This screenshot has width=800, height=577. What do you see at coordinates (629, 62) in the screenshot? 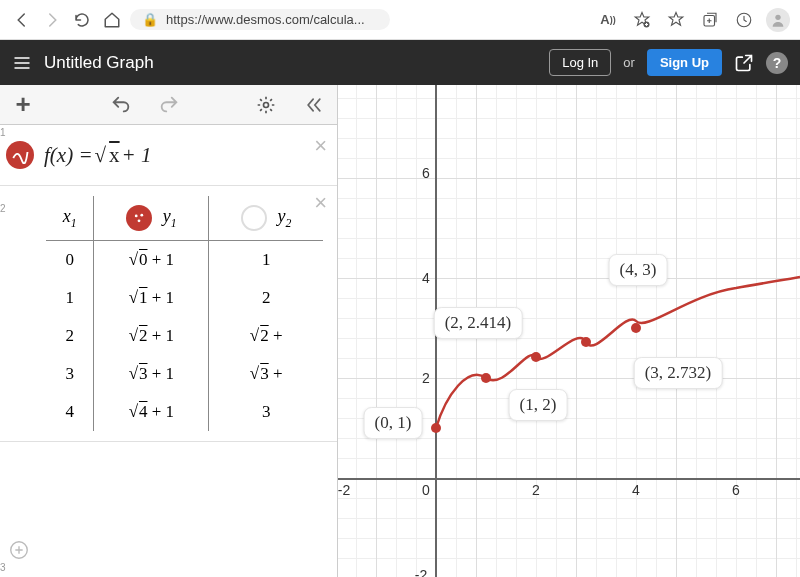
I see `or-text: or` at bounding box center [629, 62].